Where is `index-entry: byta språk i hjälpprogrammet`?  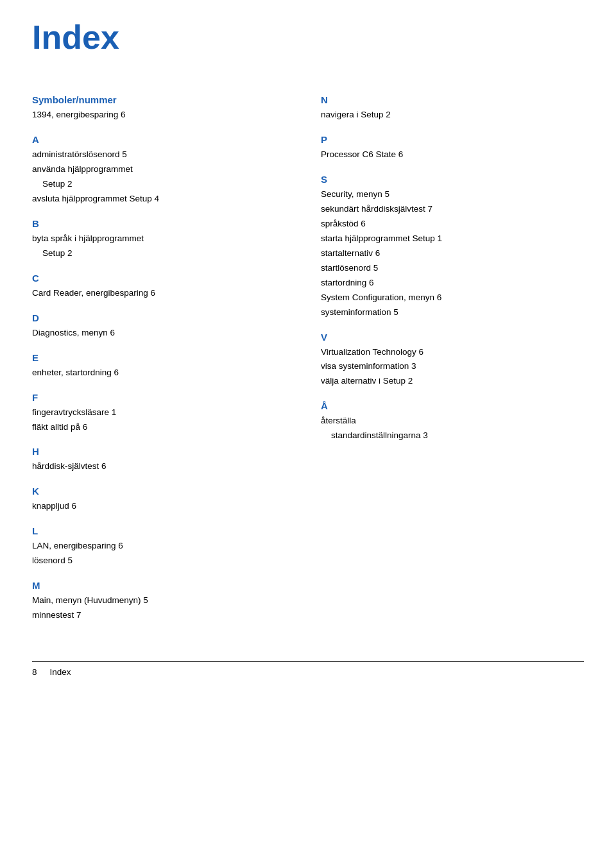 index-entry: byta språk i hjälpprogrammet is located at coordinates (164, 239).